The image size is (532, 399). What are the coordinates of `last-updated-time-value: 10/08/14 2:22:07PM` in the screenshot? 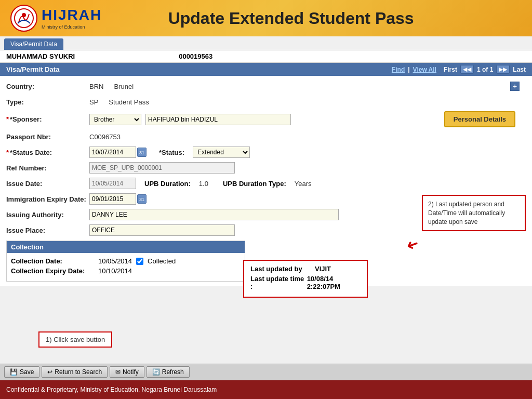 It's located at (334, 283).